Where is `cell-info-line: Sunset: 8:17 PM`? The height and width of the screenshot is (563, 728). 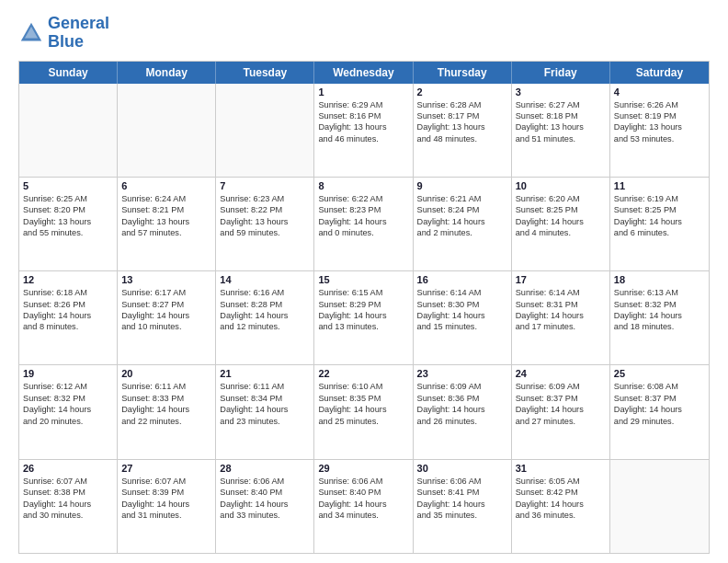
cell-info-line: Sunset: 8:17 PM is located at coordinates (462, 116).